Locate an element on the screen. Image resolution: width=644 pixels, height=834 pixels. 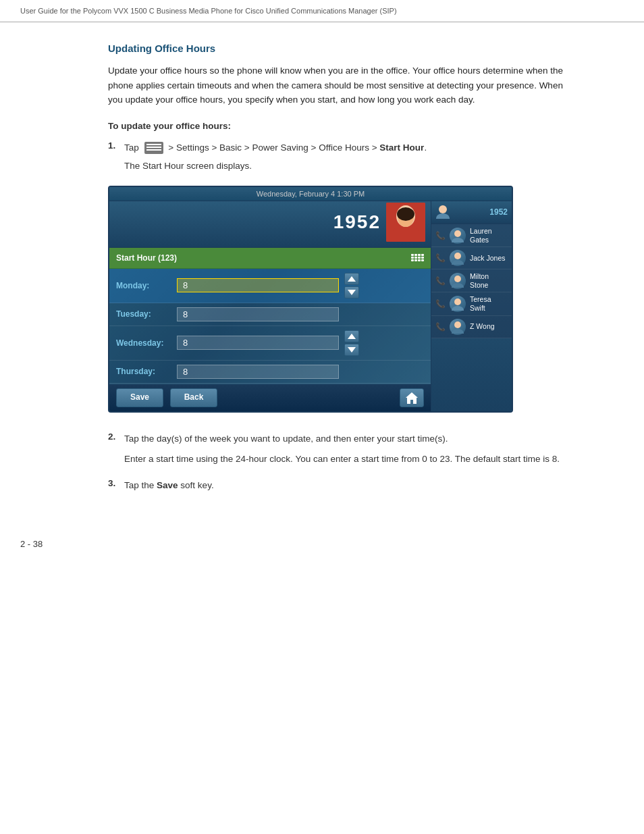
phone-right-panel: 1952 📞 Lauren Gates 📞 is located at coordinates (471, 307).